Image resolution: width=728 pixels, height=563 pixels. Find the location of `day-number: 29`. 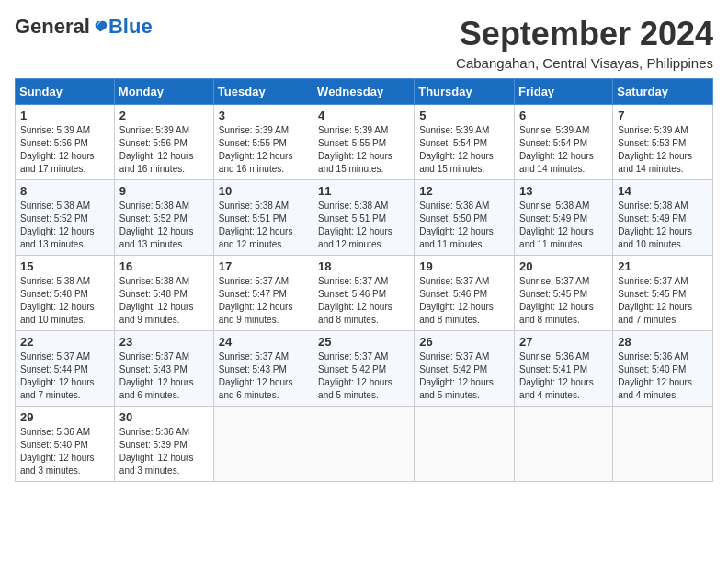

day-number: 29 is located at coordinates (64, 418).